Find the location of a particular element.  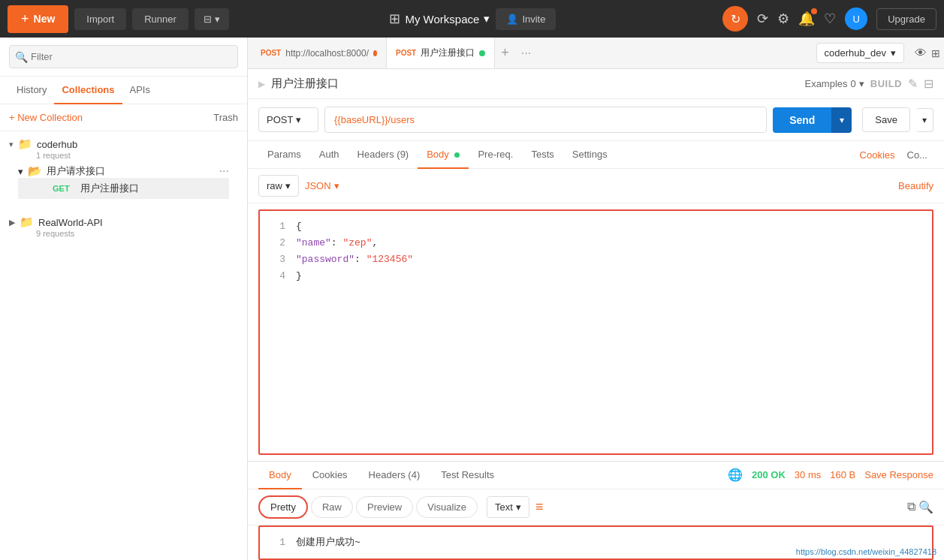

cookies-link: Cookies is located at coordinates (877, 155).